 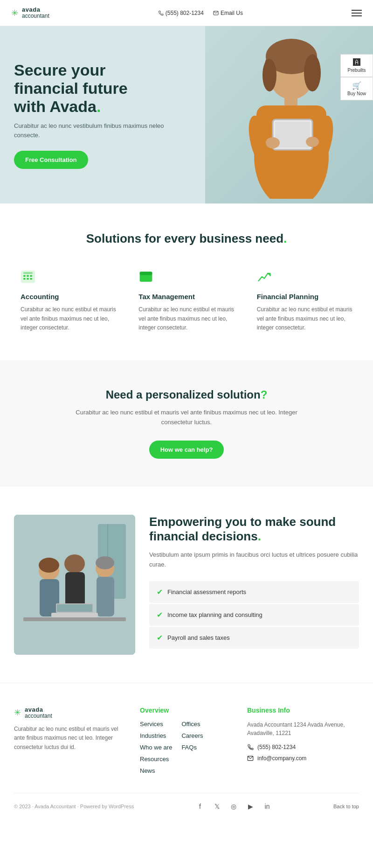 I want to click on facebook-icon: f, so click(x=200, y=806).